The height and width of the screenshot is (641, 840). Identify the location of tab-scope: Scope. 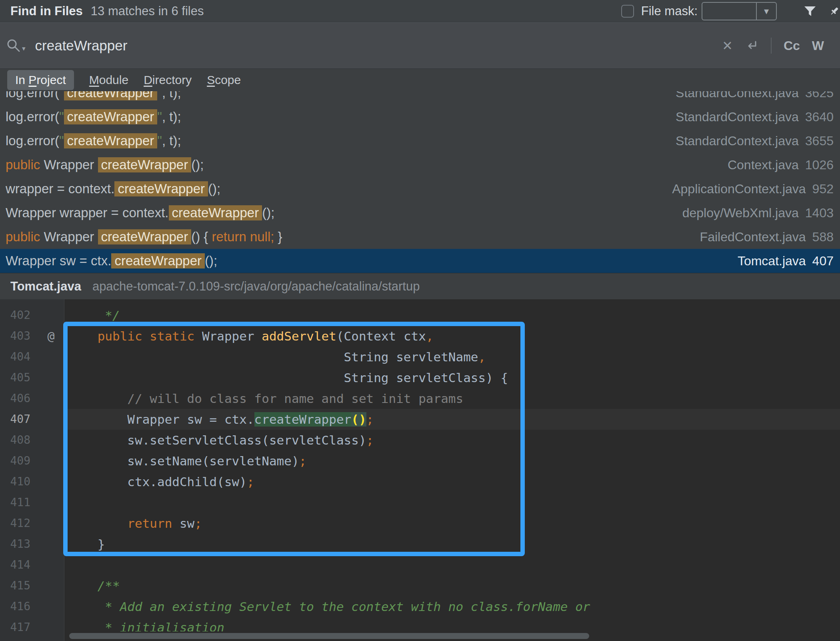
(224, 80).